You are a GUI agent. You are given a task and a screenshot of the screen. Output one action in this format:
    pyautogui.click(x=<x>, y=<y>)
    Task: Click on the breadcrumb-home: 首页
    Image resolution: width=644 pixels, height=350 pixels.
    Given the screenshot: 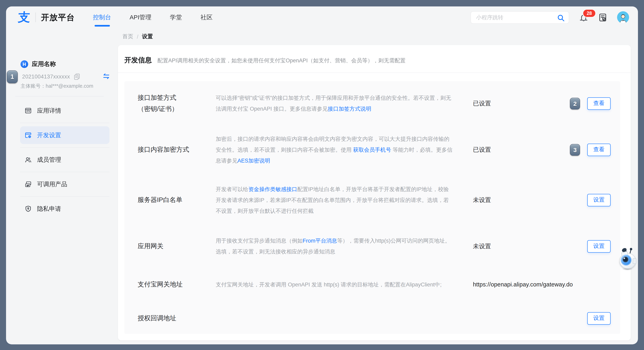 What is the action you would take?
    pyautogui.click(x=128, y=36)
    